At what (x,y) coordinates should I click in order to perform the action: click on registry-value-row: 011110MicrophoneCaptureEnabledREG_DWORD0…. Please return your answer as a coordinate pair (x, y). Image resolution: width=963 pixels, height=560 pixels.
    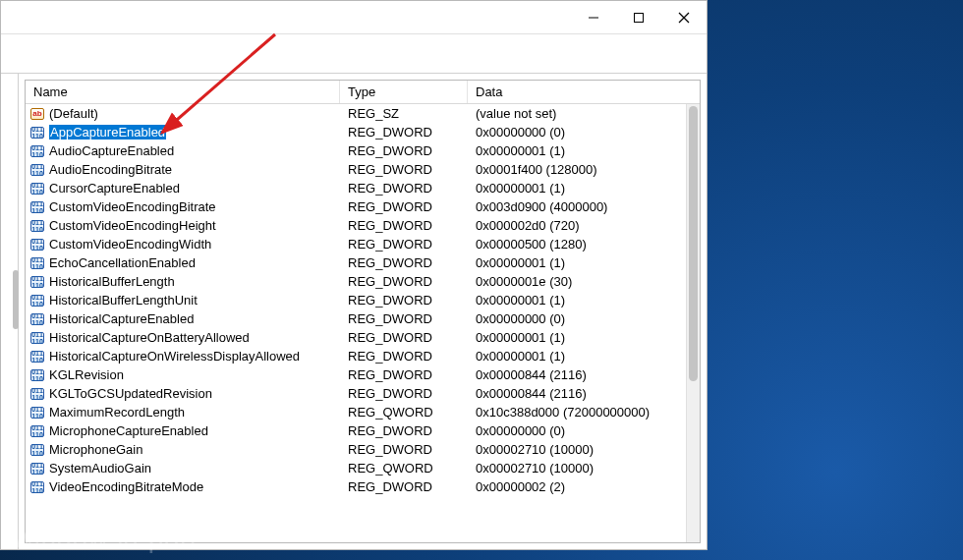
    Looking at the image, I should click on (363, 430).